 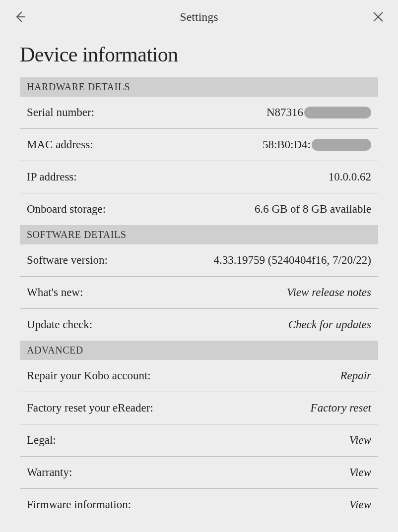 I want to click on serial-label: Serial number:, so click(x=61, y=113).